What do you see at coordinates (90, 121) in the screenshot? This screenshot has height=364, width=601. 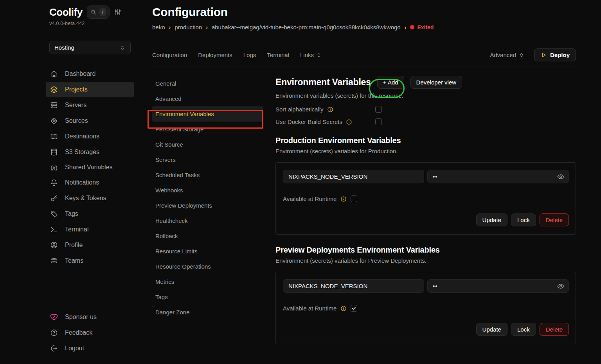 I see `sidebar-item-sources: Sources` at bounding box center [90, 121].